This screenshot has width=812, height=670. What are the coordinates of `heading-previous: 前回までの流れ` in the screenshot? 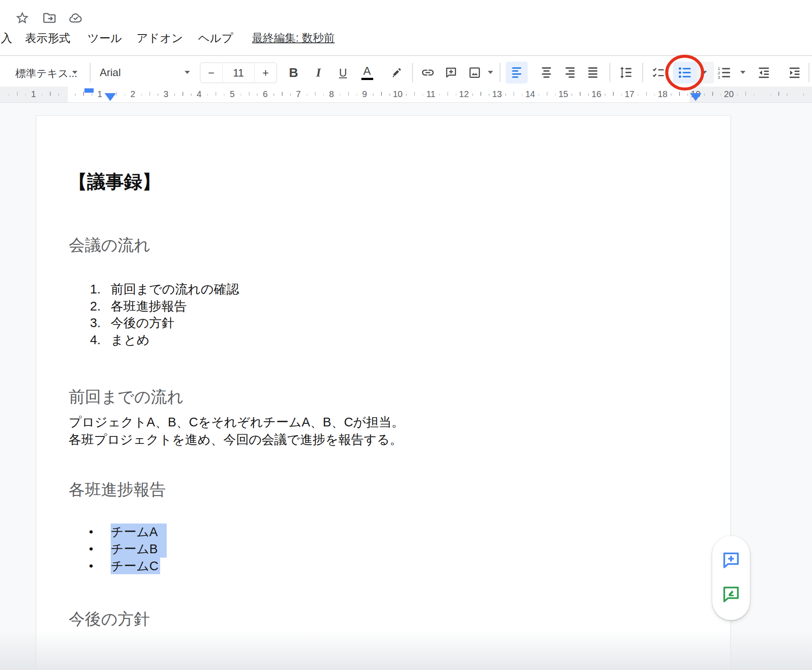 It's located at (126, 397).